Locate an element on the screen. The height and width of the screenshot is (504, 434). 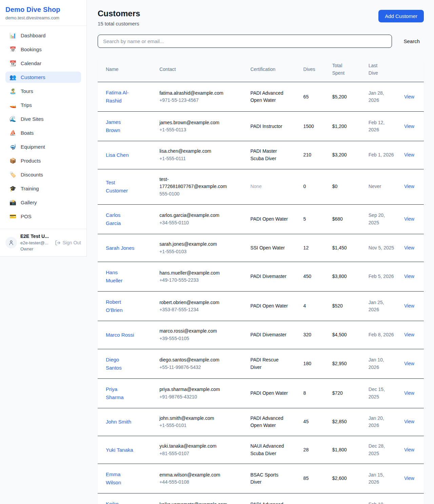
customer-phone: +1-555-0103 is located at coordinates (201, 252).